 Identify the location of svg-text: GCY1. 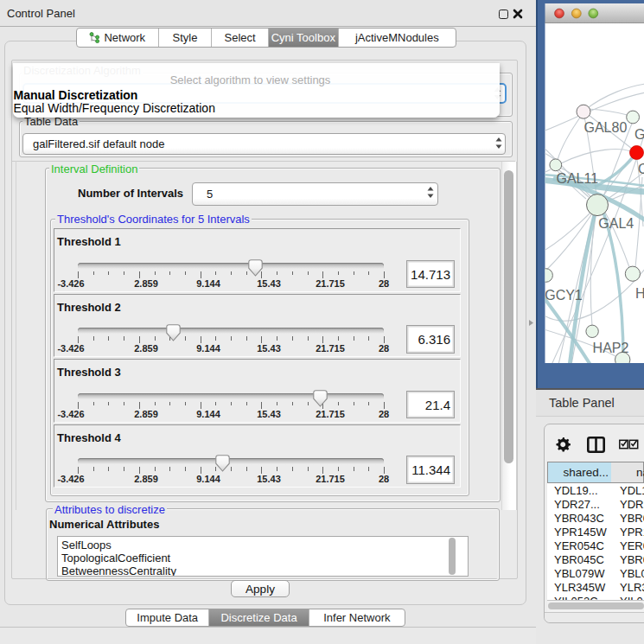
(564, 296).